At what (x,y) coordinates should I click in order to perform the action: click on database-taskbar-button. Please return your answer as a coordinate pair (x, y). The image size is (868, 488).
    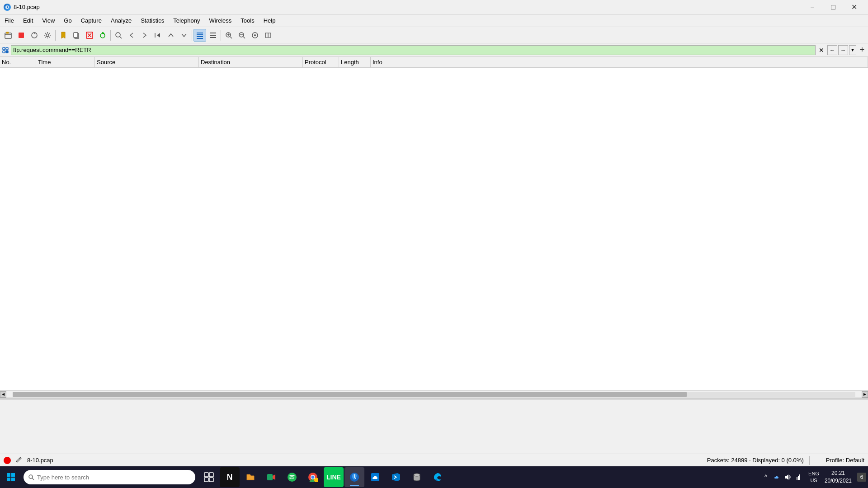
    Looking at the image, I should click on (417, 477).